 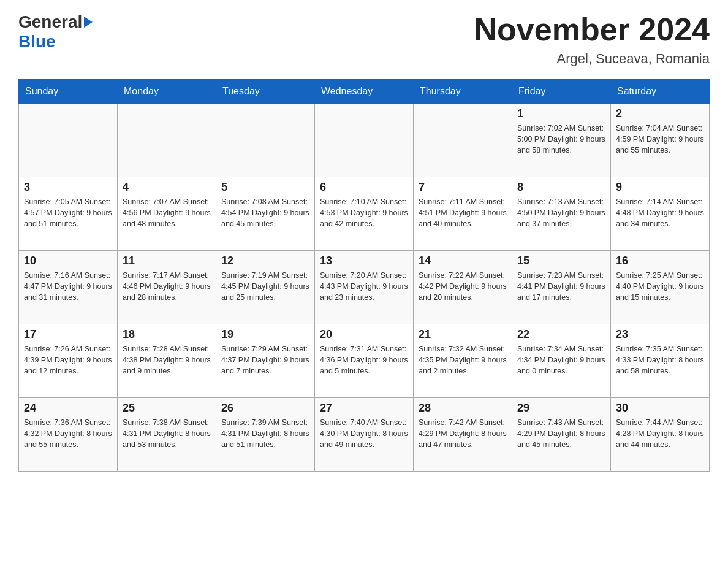 I want to click on logo-blue-text: Blue, so click(x=37, y=42).